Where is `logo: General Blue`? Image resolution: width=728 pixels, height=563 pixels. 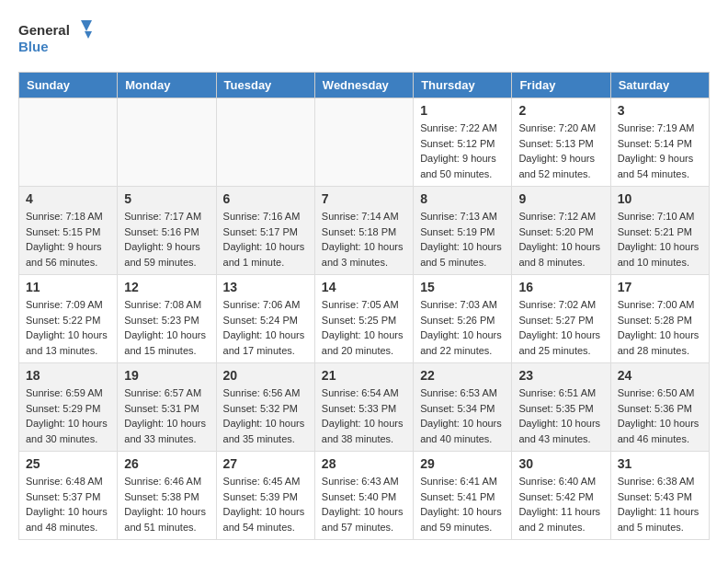
logo: General Blue is located at coordinates (55, 38).